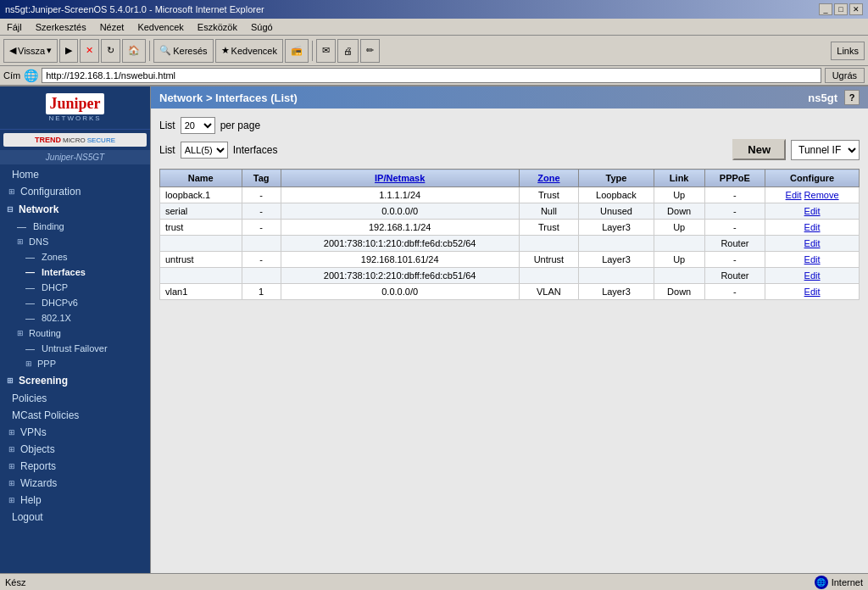  Describe the element at coordinates (431, 75) in the screenshot. I see `url-input` at that location.